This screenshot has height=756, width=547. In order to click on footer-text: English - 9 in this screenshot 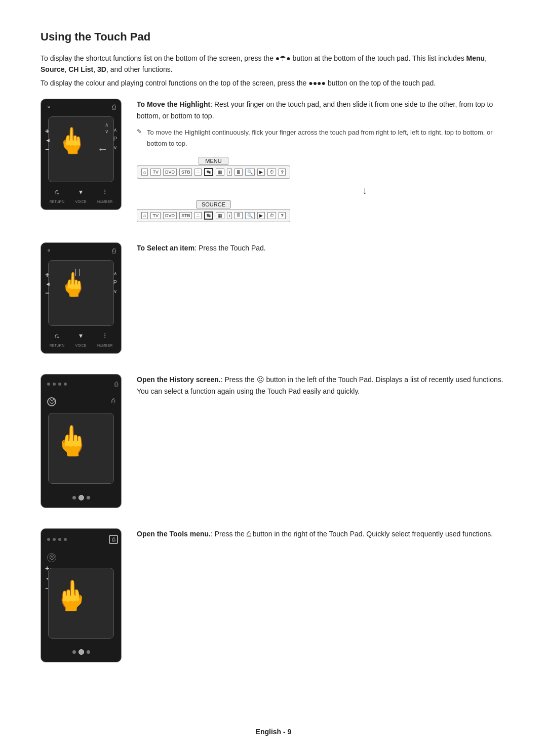, I will do `click(274, 732)`.